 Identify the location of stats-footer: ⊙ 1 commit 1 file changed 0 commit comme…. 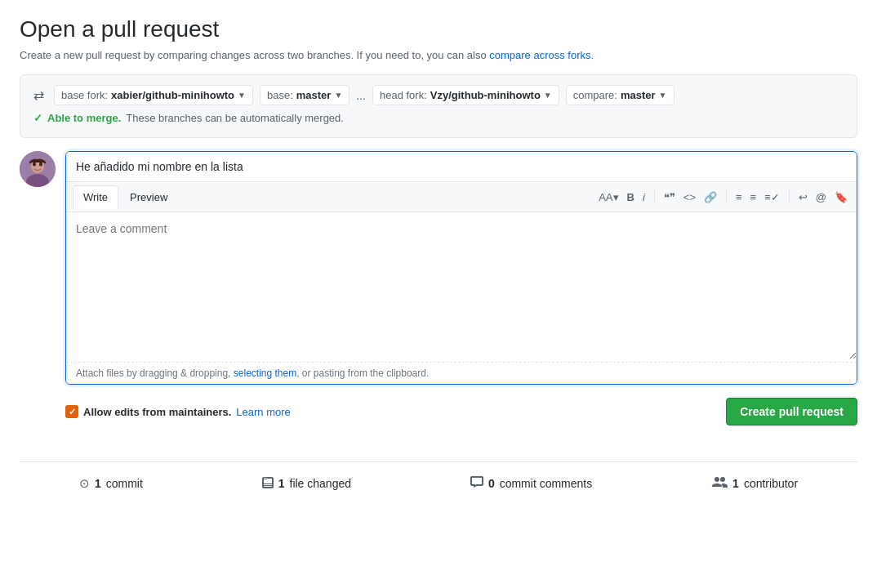
(438, 483).